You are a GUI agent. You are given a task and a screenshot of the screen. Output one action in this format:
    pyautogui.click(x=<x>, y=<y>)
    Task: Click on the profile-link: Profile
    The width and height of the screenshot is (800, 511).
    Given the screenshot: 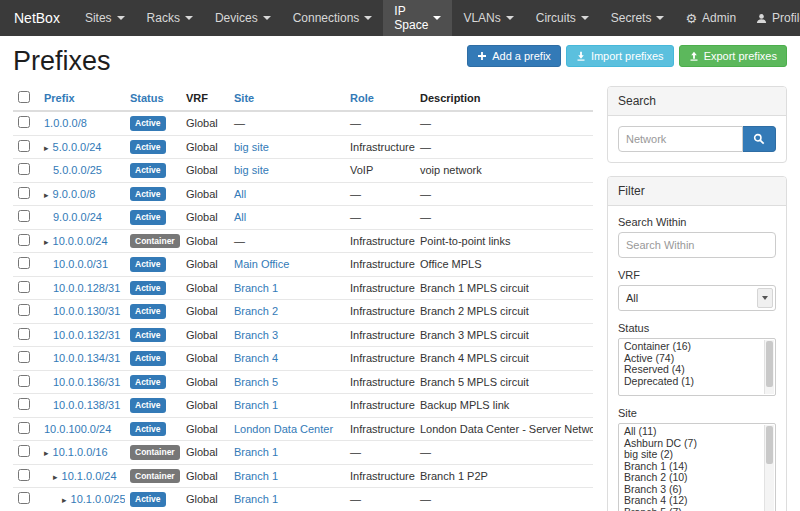 What is the action you would take?
    pyautogui.click(x=773, y=18)
    